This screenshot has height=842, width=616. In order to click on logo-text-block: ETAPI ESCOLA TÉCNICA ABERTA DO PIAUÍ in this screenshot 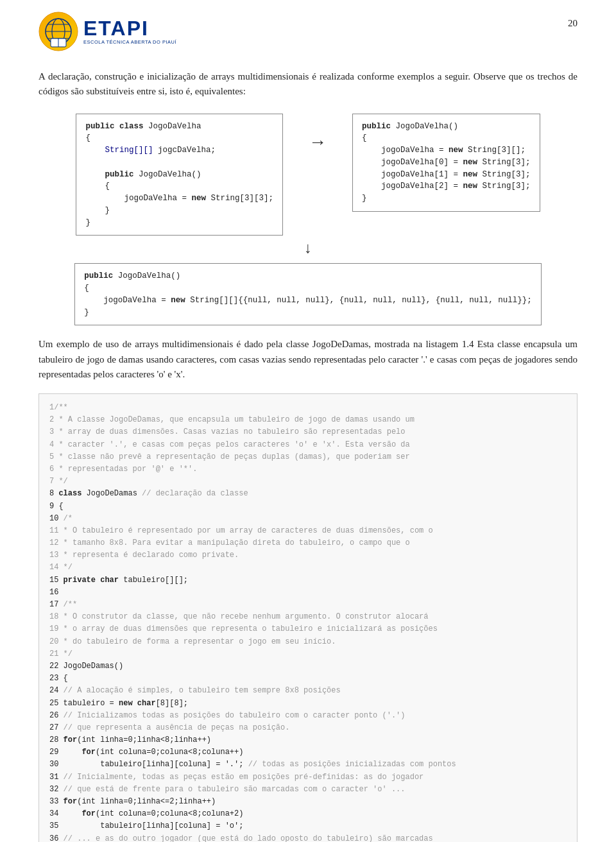, I will do `click(130, 31)`.